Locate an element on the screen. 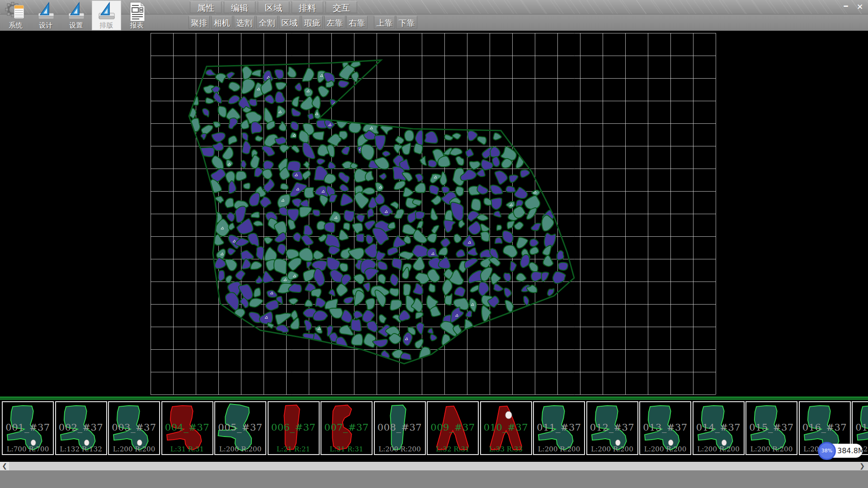  app-btn-label: 排版 is located at coordinates (107, 25).